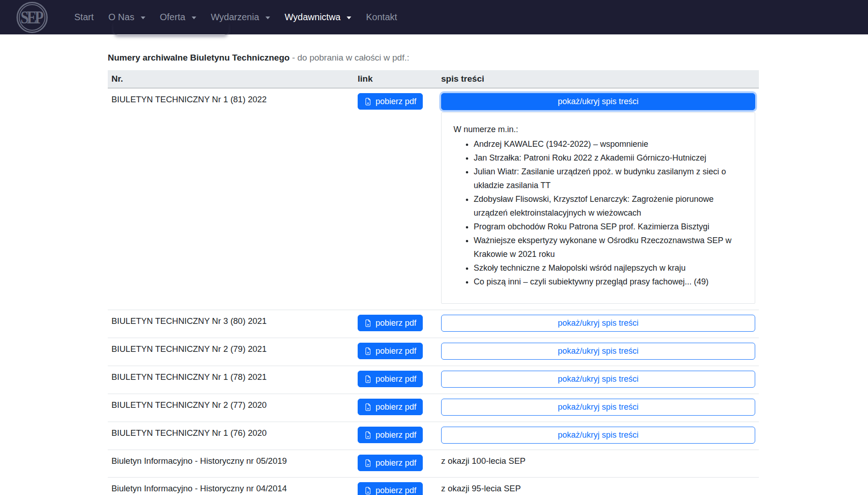  Describe the element at coordinates (433, 436) in the screenshot. I see `table-row: BIULETYN TECHNICZNY Nr 1 (76) 2020 pobie…` at that location.